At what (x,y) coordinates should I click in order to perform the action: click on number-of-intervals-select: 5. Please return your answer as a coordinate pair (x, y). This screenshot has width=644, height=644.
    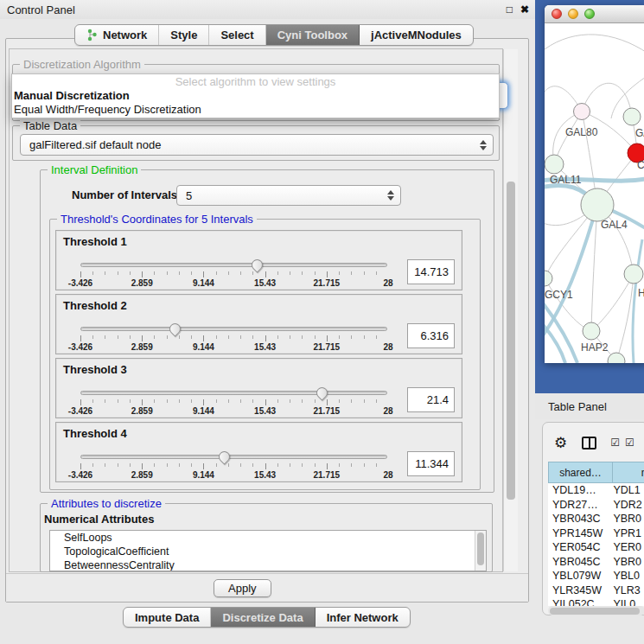
    Looking at the image, I should click on (289, 195).